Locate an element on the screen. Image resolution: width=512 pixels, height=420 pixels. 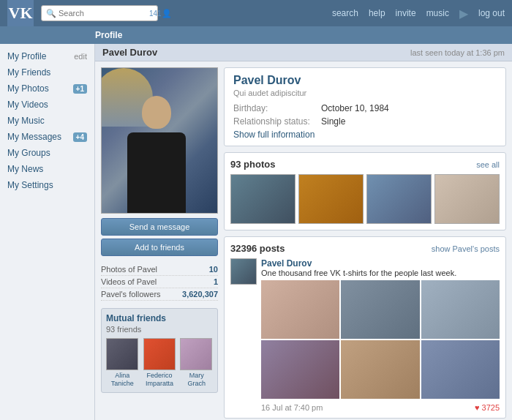
mutual-friends-section: Mutual friends 93 friends Alina Taniche … is located at coordinates (159, 350).